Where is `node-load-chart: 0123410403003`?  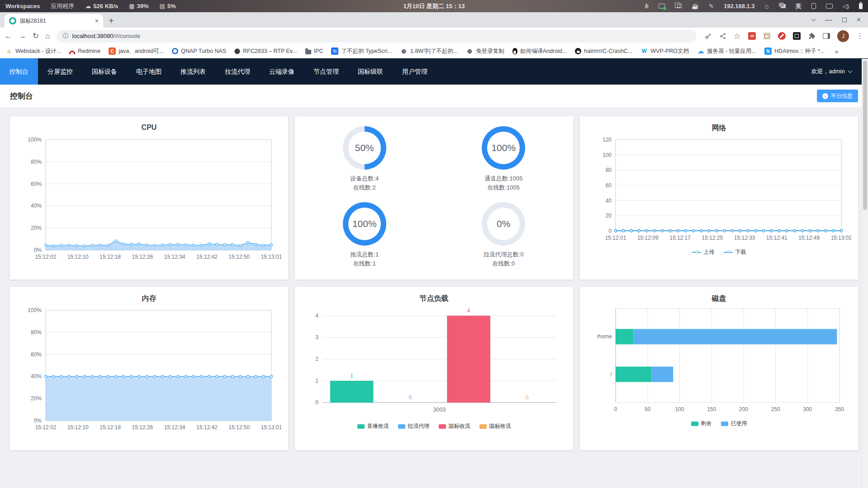 node-load-chart: 0123410403003 is located at coordinates (434, 362).